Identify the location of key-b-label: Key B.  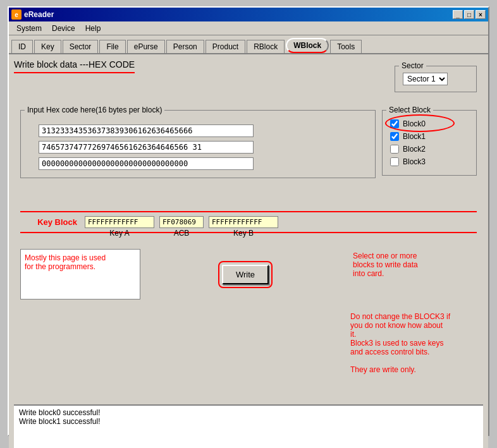
(243, 233).